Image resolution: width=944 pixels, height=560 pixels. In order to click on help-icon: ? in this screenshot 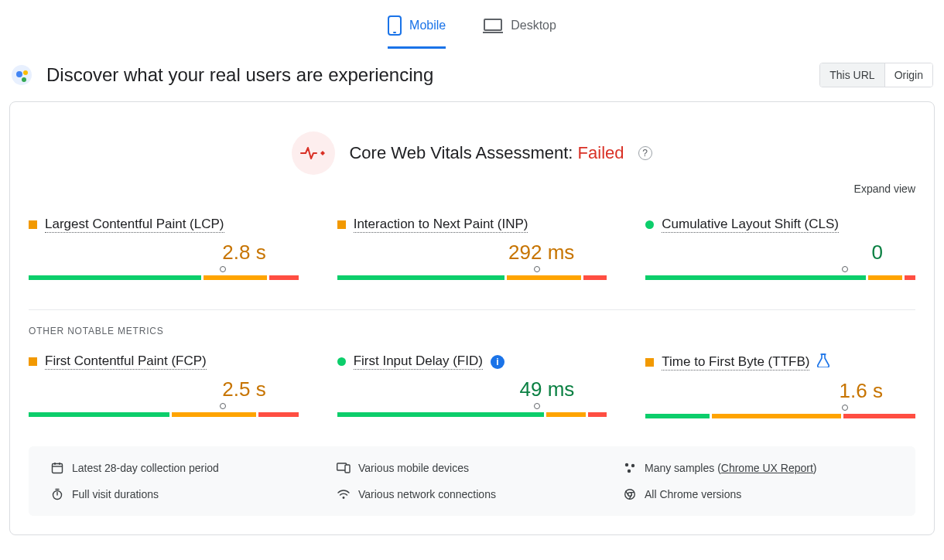, I will do `click(645, 153)`.